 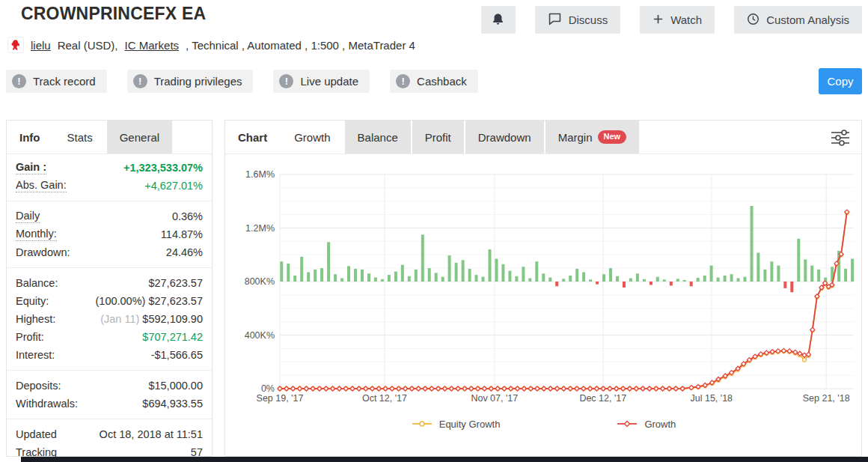 What do you see at coordinates (30, 137) in the screenshot?
I see `tab-info: Info` at bounding box center [30, 137].